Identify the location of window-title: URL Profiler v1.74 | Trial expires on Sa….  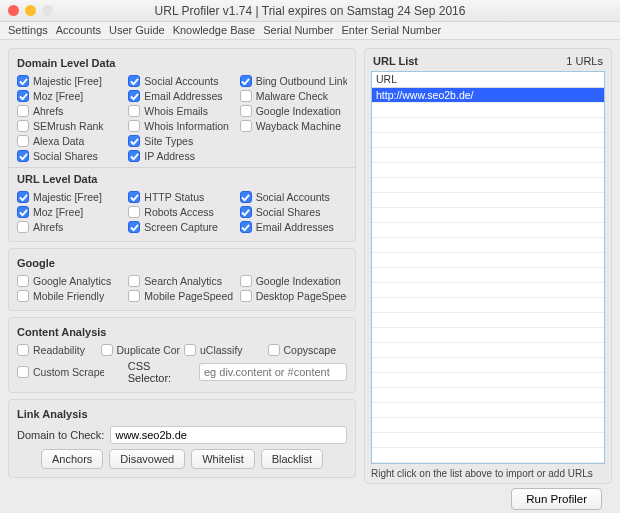
(310, 11).